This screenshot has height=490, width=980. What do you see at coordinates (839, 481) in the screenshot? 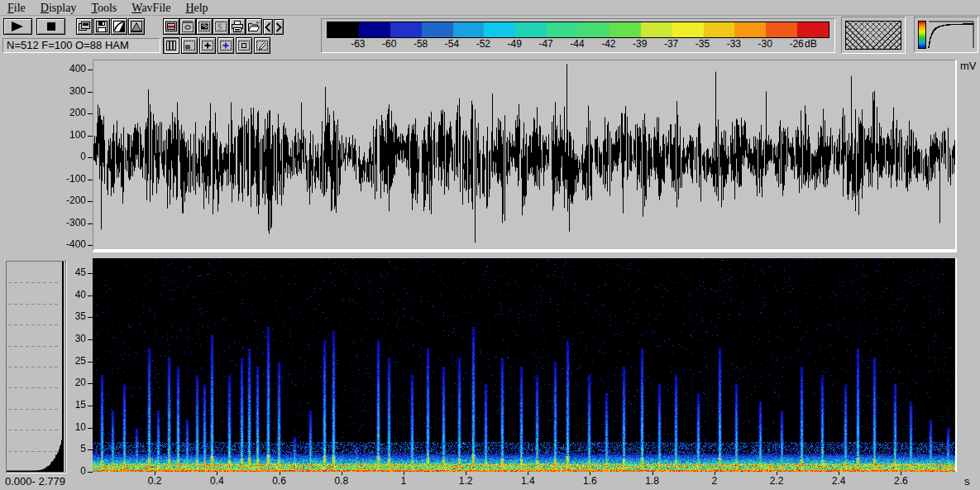
I see `time-xtick-label: 2.4` at bounding box center [839, 481].